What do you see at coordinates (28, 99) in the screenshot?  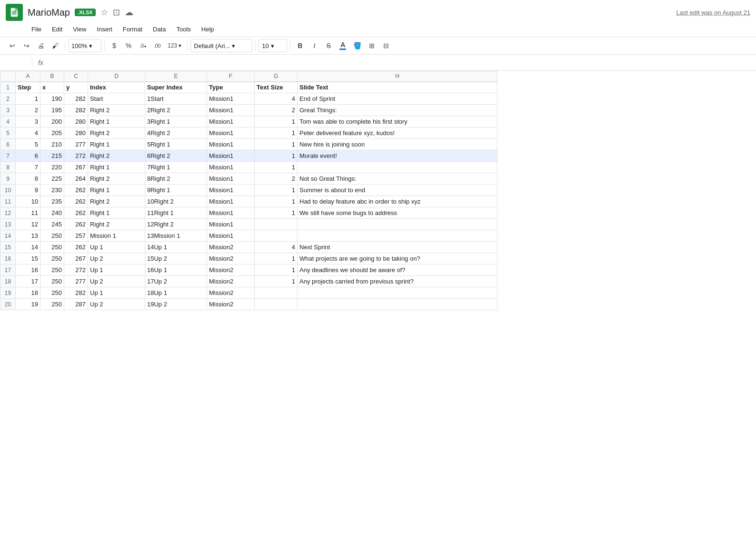 I see `cell-A2: 1` at bounding box center [28, 99].